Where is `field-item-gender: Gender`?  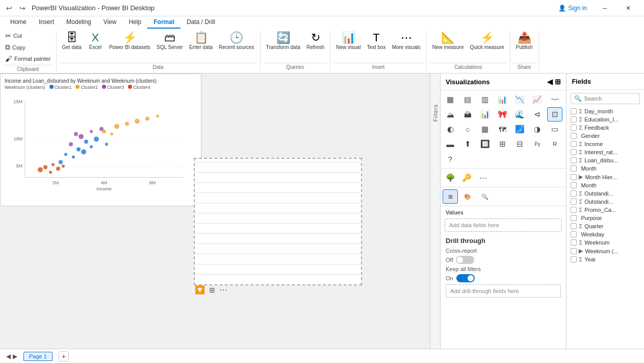
field-item-gender: Gender is located at coordinates (605, 136).